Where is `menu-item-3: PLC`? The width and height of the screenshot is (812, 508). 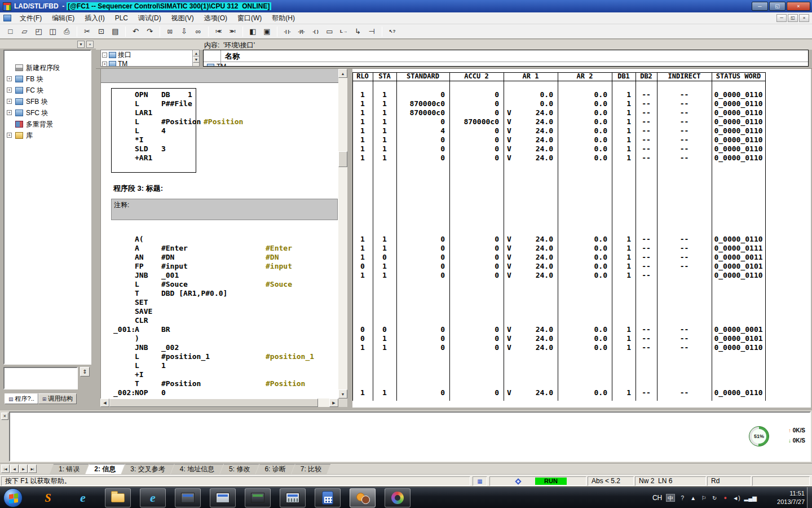
menu-item-3: PLC is located at coordinates (122, 18).